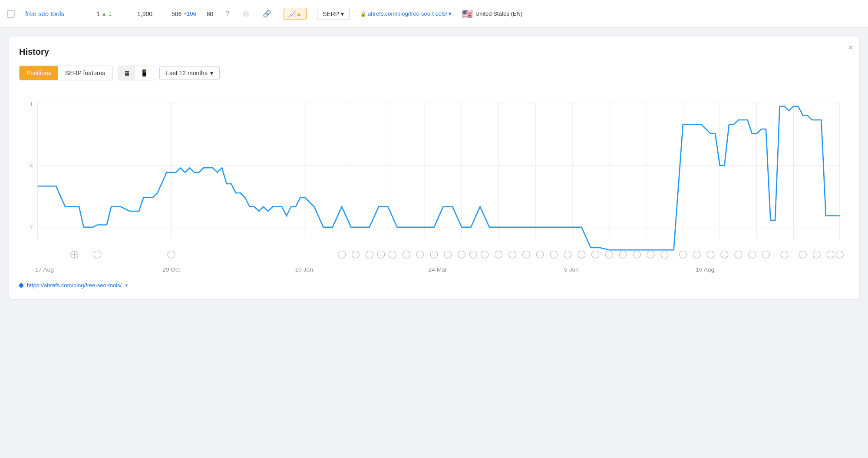 The height and width of the screenshot is (458, 868). I want to click on row-checkbox, so click(11, 14).